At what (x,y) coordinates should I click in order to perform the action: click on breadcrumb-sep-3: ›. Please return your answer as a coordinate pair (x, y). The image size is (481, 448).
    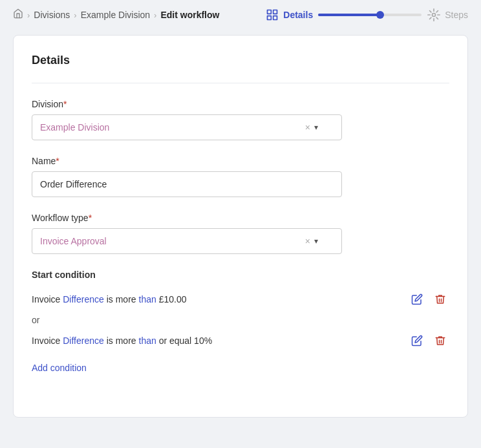
    Looking at the image, I should click on (155, 16).